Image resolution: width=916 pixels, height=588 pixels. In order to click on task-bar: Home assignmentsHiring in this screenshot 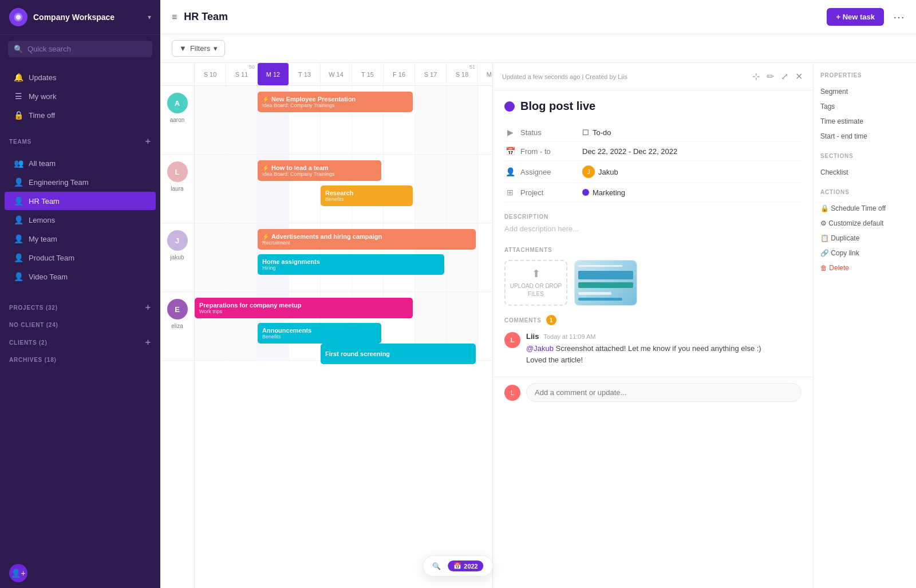, I will do `click(351, 265)`.